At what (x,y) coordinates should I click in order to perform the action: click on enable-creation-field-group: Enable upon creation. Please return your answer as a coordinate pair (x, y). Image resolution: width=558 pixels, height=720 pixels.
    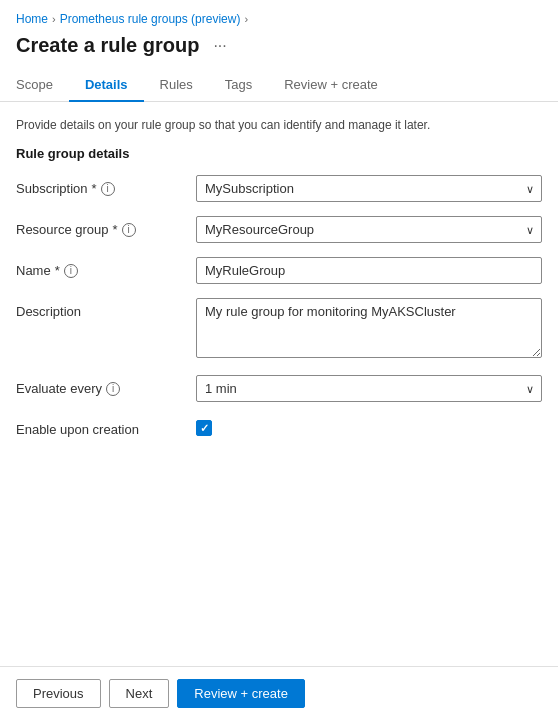
    Looking at the image, I should click on (279, 426).